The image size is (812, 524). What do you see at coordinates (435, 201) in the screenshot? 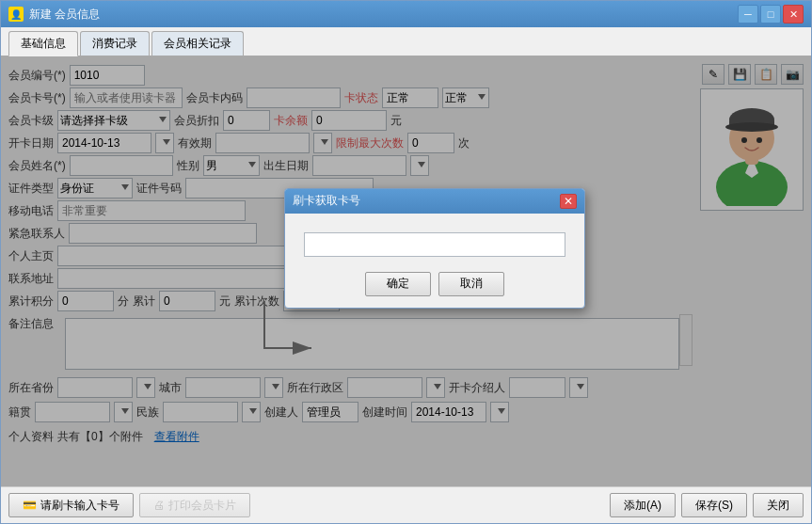
I see `modal-title-bar: 刷卡获取卡号 ✕` at bounding box center [435, 201].